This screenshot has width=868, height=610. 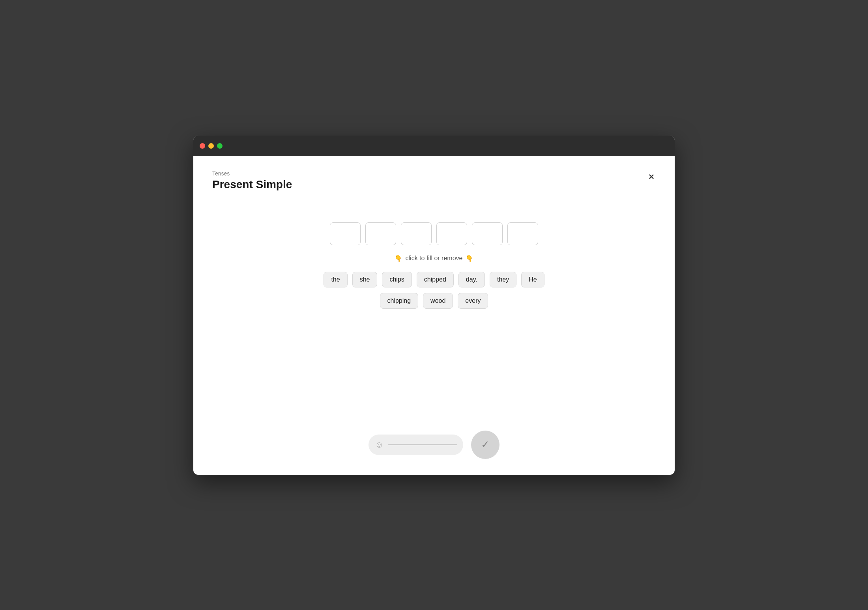 What do you see at coordinates (379, 445) in the screenshot?
I see `smiley-icon: ☺` at bounding box center [379, 445].